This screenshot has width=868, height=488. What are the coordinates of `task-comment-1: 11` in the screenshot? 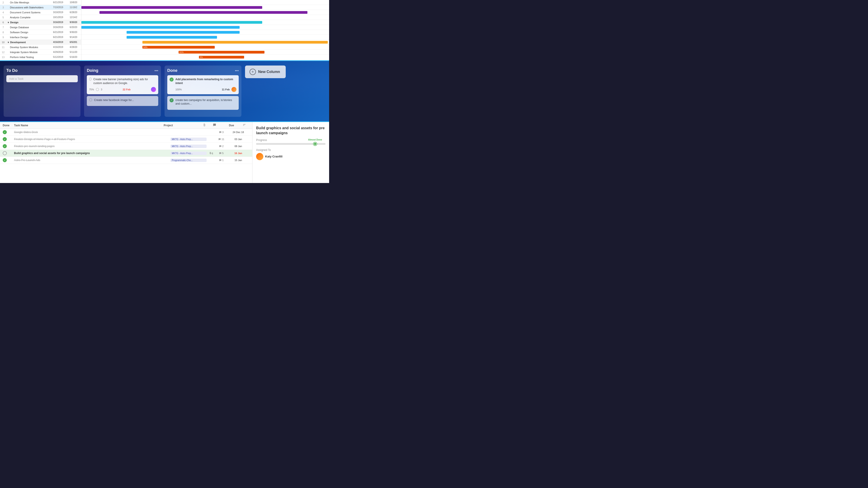 It's located at (221, 139).